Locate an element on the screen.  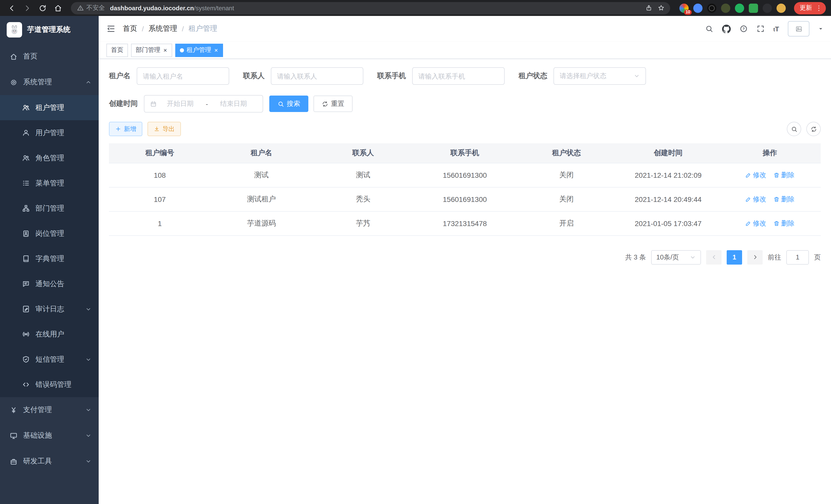
users-icon is located at coordinates (26, 108).